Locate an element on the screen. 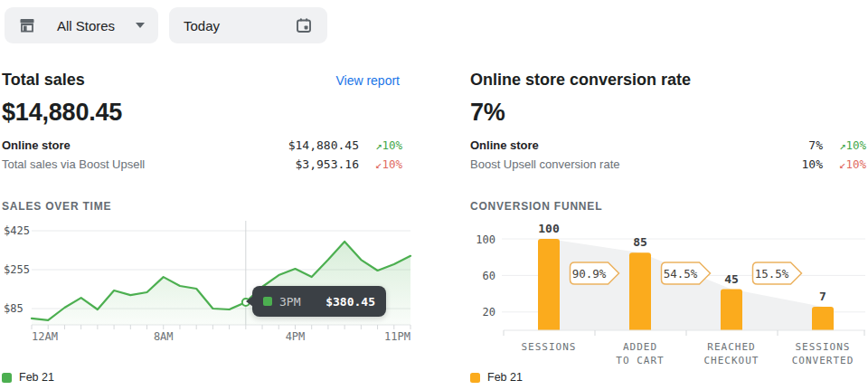 The height and width of the screenshot is (390, 868). chevron-down-icon is located at coordinates (140, 25).